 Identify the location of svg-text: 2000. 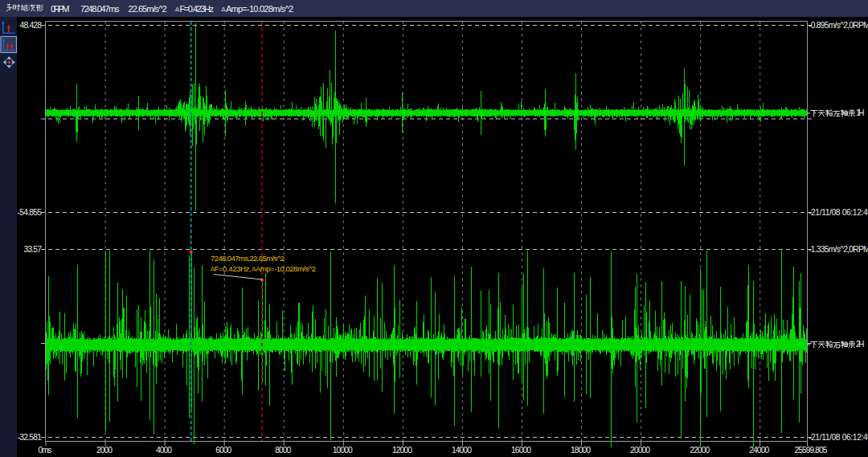
(104, 450).